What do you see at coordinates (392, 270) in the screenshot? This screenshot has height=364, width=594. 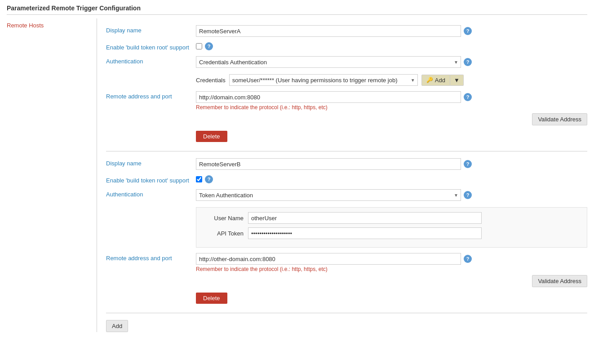 I see `remote-addr-control-b: ? Remember to indicate the protocol (i.e…` at bounding box center [392, 270].